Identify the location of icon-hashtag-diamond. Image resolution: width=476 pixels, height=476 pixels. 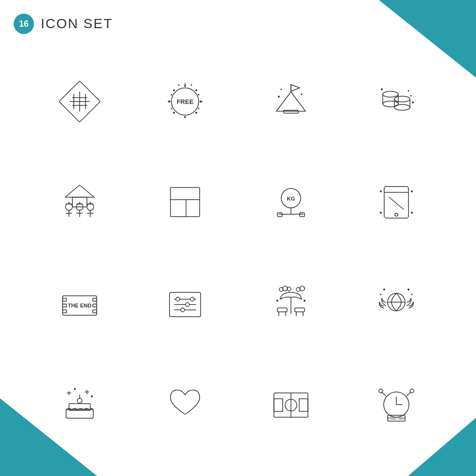
(80, 102).